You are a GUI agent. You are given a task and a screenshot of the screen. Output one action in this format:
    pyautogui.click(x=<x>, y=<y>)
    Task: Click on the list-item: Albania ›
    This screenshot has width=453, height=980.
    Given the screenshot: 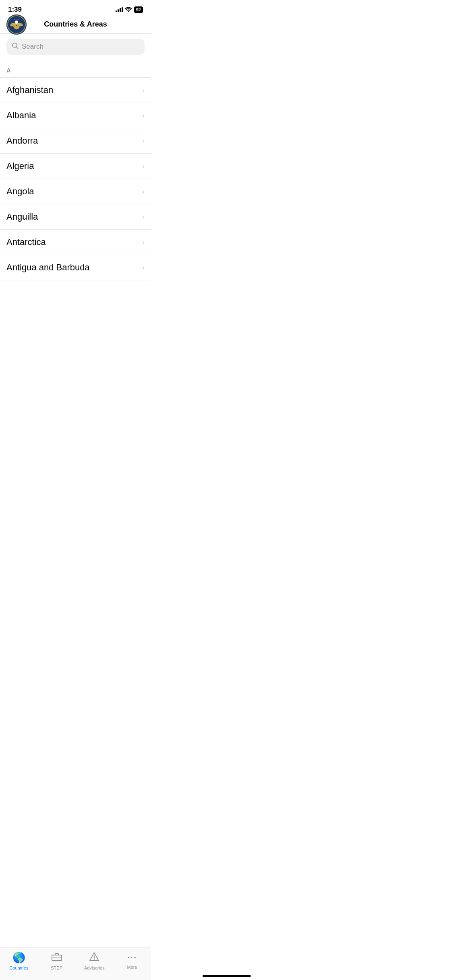 What is the action you would take?
    pyautogui.click(x=76, y=116)
    